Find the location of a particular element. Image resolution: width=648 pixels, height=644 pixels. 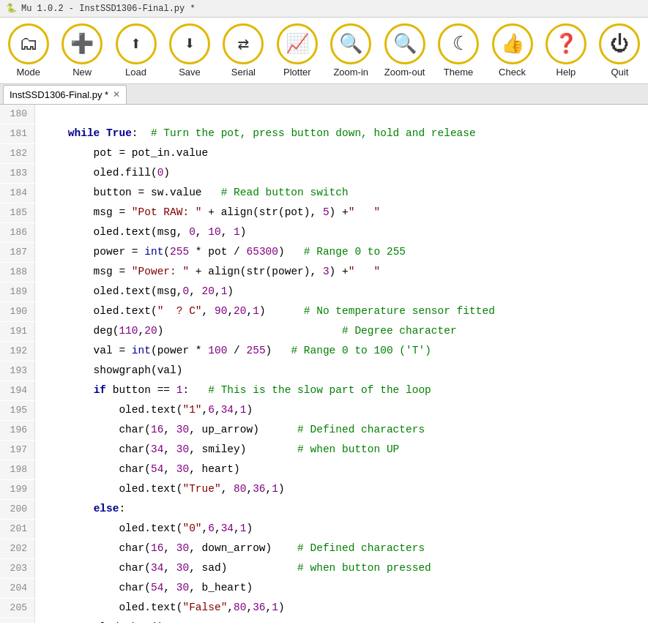

table-row: 202 char(16, 30, down_arrow) # Defined c… is located at coordinates (324, 549).